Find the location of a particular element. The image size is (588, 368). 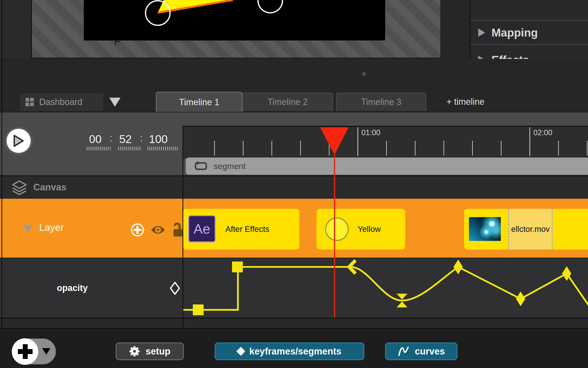

visibility-eye-icon is located at coordinates (158, 230).